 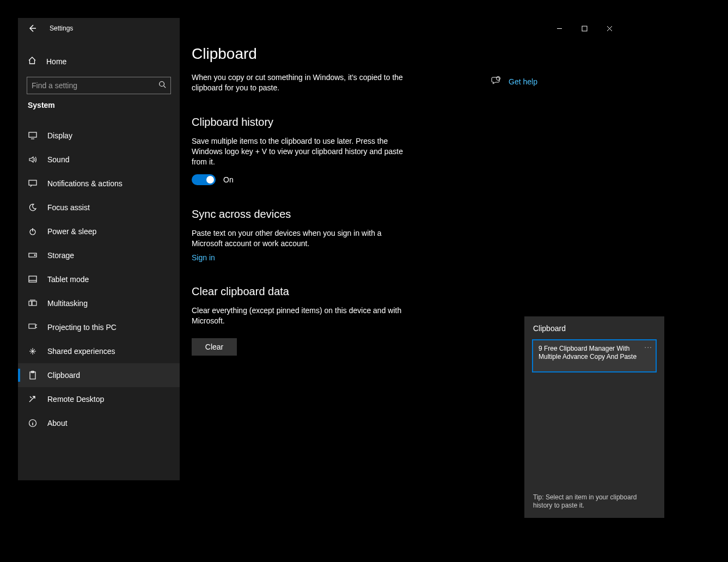 What do you see at coordinates (32, 62) in the screenshot?
I see `home-icon` at bounding box center [32, 62].